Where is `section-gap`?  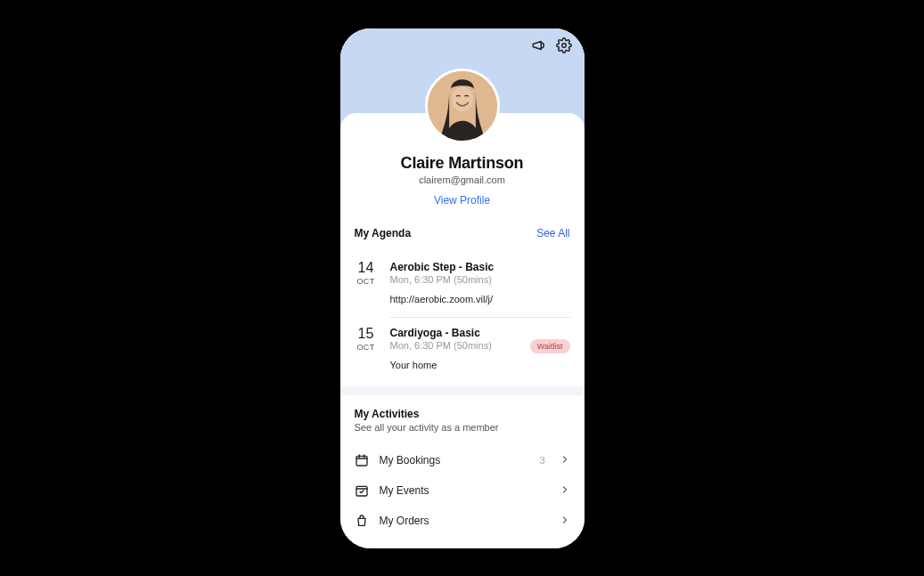
section-gap is located at coordinates (462, 391).